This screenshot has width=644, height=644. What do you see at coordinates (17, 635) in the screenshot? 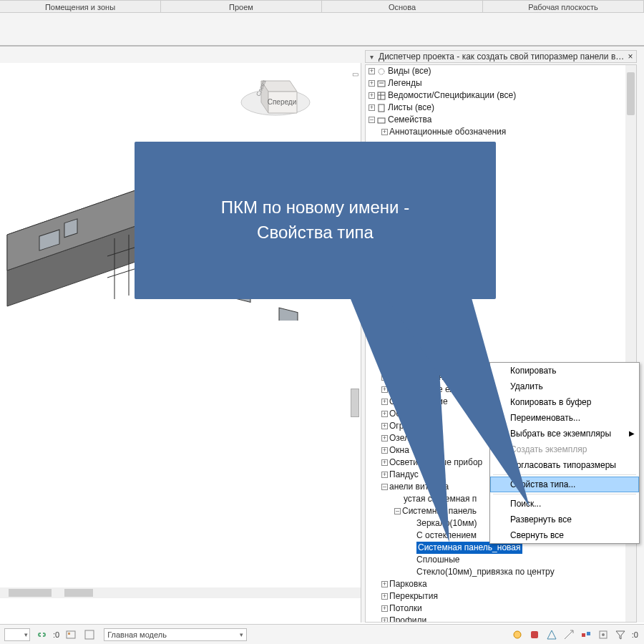
I see `status-dropdown: ▾` at bounding box center [17, 635].